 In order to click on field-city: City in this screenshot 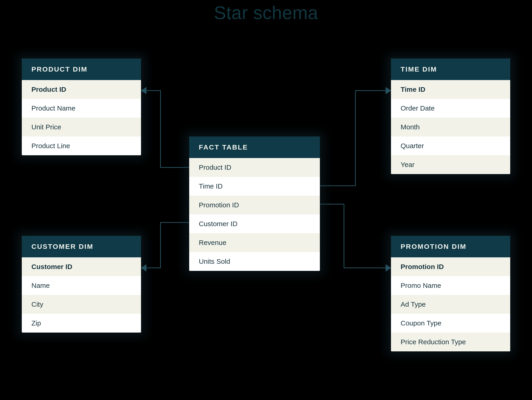, I will do `click(81, 304)`.